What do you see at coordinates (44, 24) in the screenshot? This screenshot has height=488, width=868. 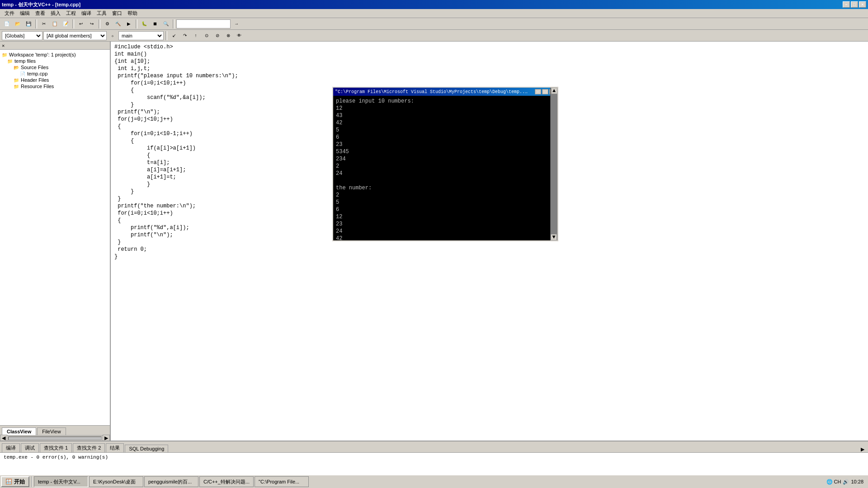 I see `cut-btn: ✂` at bounding box center [44, 24].